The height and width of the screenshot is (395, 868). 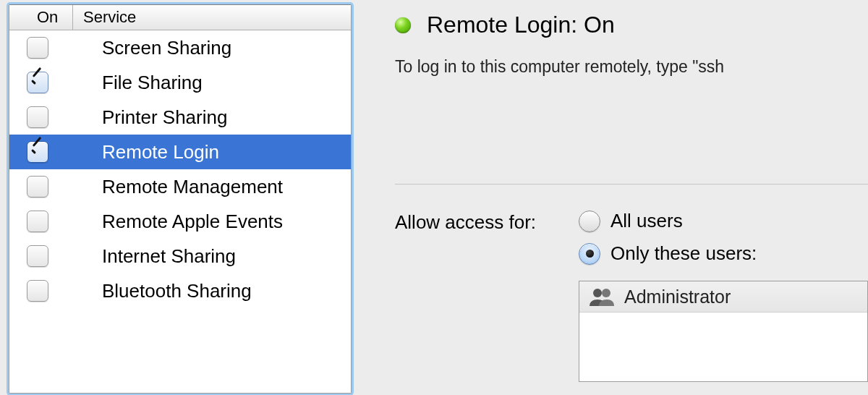 What do you see at coordinates (104, 17) in the screenshot?
I see `column-header-service: Service` at bounding box center [104, 17].